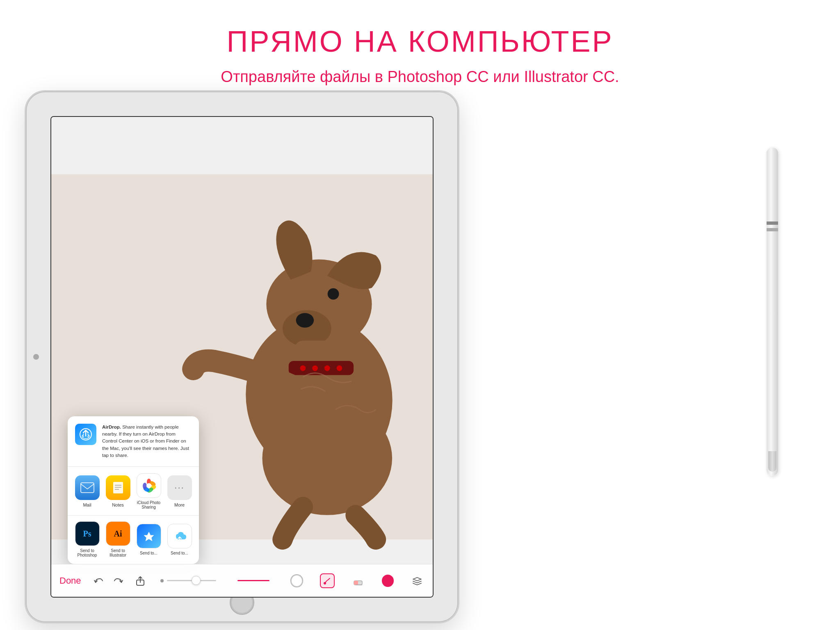 Image resolution: width=840 pixels, height=630 pixels. Describe the element at coordinates (87, 488) in the screenshot. I see `mail-icon` at that location.